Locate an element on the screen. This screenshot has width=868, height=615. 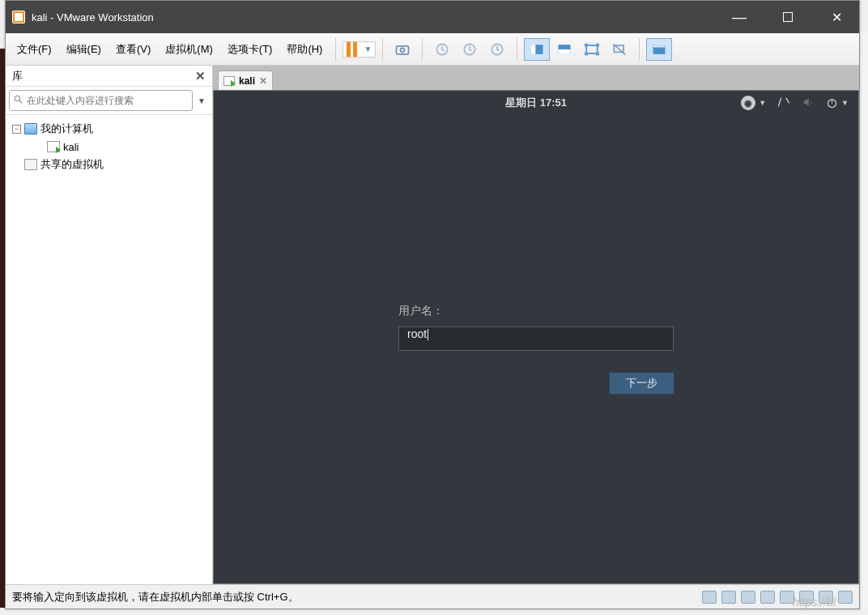
search-input is located at coordinates (108, 100).